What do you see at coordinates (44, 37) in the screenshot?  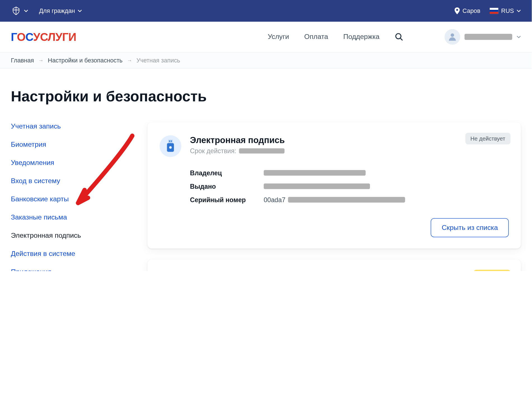 I see `site-logo: госуслуги` at bounding box center [44, 37].